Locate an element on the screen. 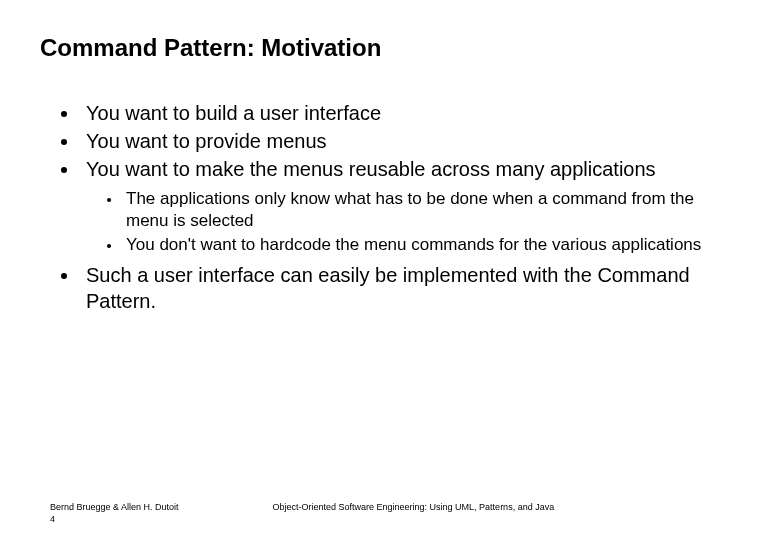 Image resolution: width=780 pixels, height=540 pixels. bullet-text: You want to make the menus reusable acro… is located at coordinates (371, 169).